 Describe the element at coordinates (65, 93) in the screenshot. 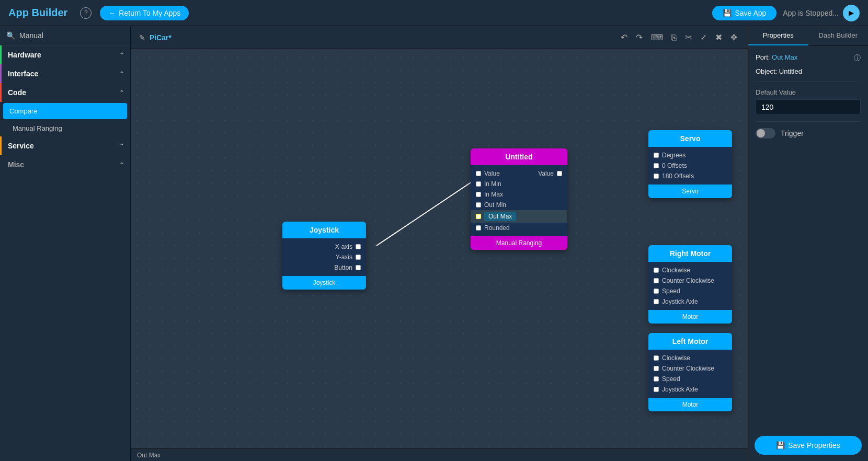

I see `sidebar-section-code: Code ⌃` at that location.